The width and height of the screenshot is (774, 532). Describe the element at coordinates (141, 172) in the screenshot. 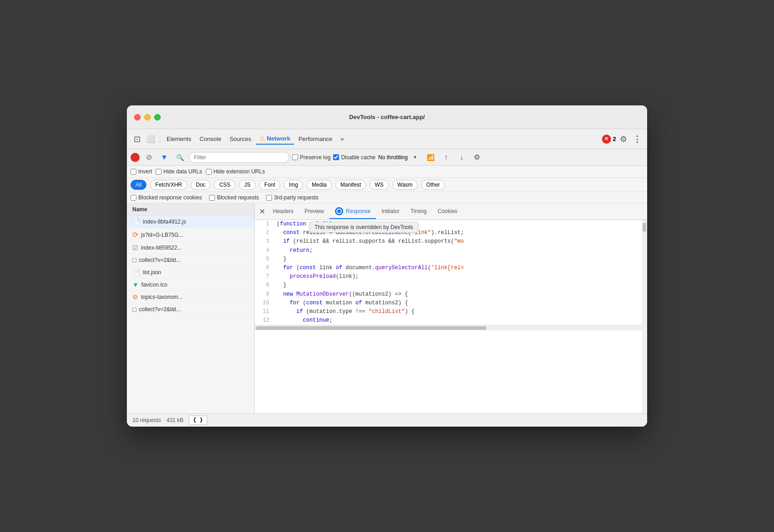

I see `invert-label: Invert` at that location.